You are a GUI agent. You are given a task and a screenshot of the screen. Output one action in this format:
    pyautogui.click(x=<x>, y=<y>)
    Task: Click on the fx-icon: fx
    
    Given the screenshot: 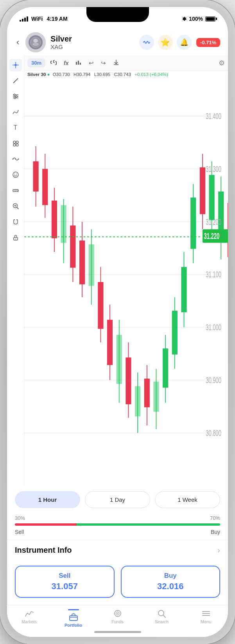 What is the action you would take?
    pyautogui.click(x=66, y=63)
    